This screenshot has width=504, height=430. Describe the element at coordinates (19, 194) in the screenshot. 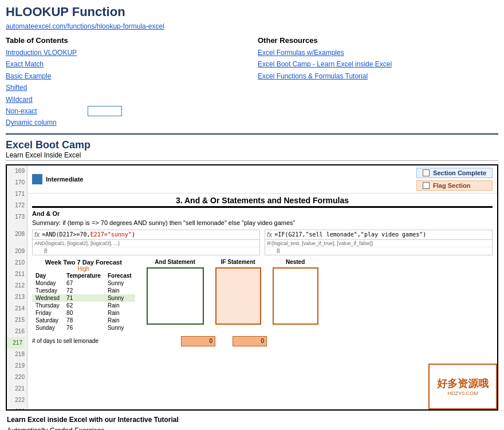

I see `row-num-171: 171` at that location.